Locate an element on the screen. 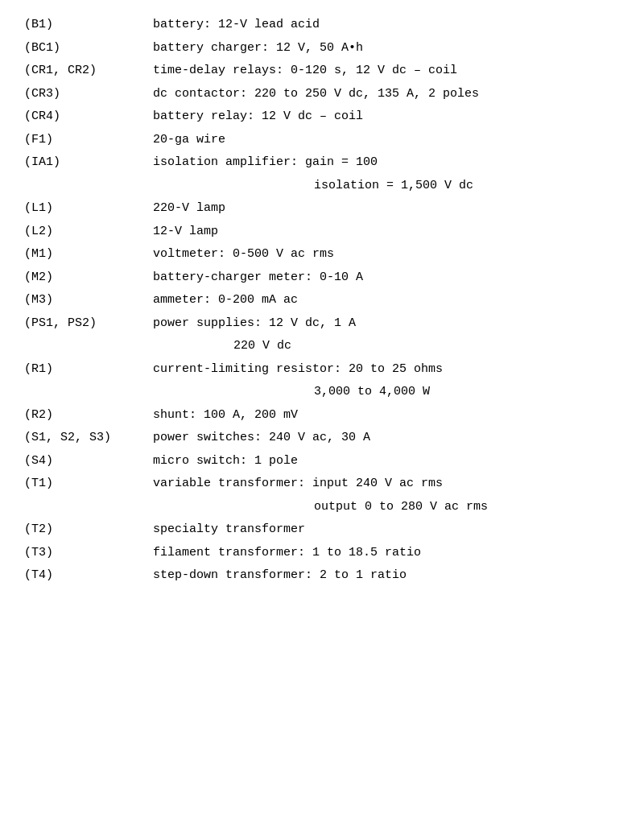  component-description: dc contactor: 220 to 250 V dc, 135 A, 2 … is located at coordinates (386, 95).